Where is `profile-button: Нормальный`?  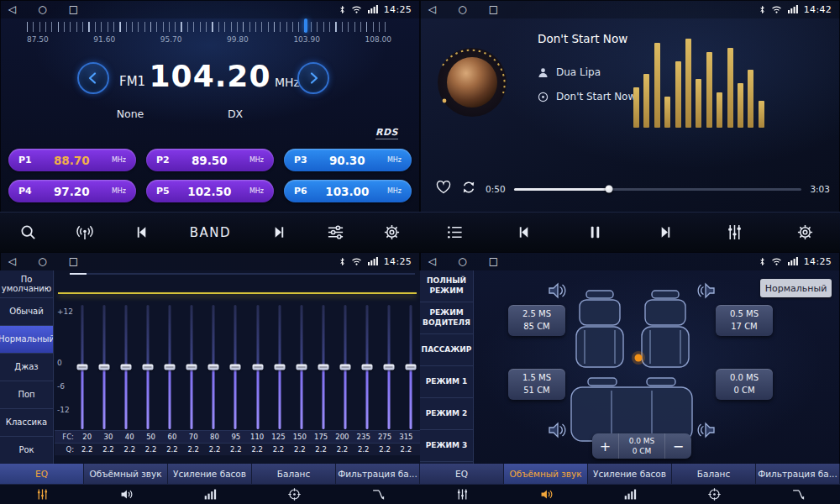 profile-button: Нормальный is located at coordinates (796, 288).